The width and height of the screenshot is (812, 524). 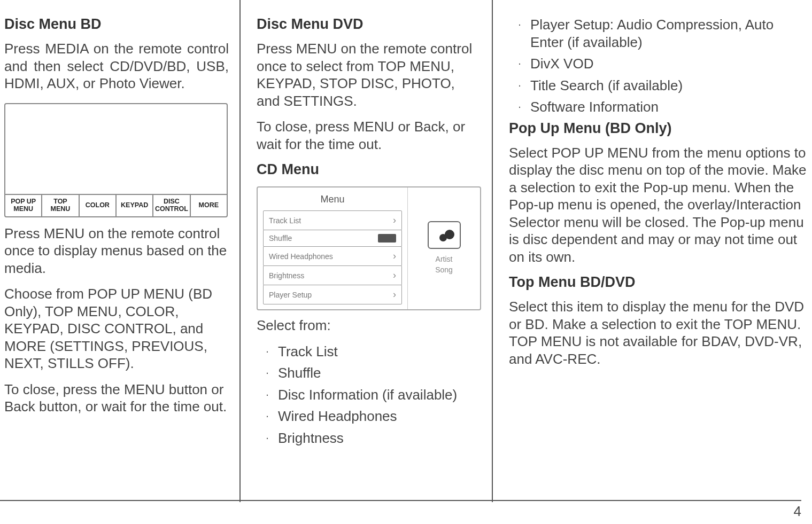 What do you see at coordinates (658, 107) in the screenshot?
I see `list-item: ·Software Information` at bounding box center [658, 107].